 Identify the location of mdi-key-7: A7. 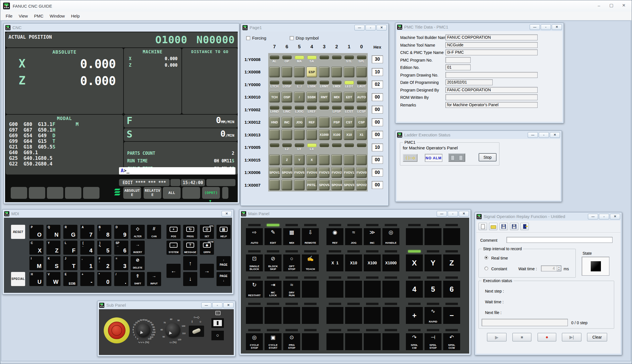
(87, 232).